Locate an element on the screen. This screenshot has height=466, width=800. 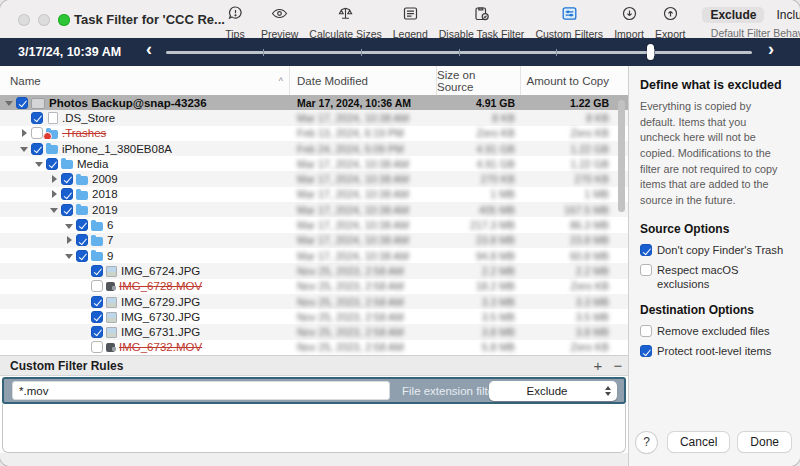
filter-rule-row: File extension filter Exclude is located at coordinates (314, 390).